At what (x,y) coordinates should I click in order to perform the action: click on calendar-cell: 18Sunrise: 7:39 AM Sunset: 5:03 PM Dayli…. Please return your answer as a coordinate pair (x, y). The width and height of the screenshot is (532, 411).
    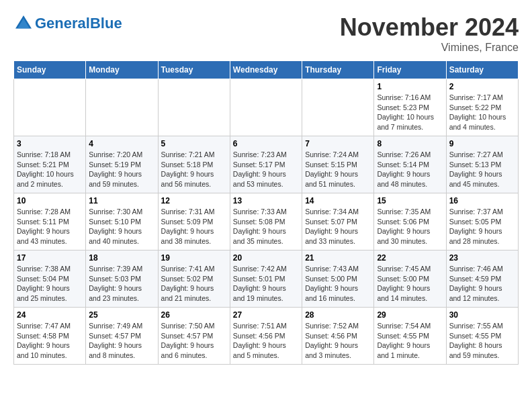
    Looking at the image, I should click on (122, 279).